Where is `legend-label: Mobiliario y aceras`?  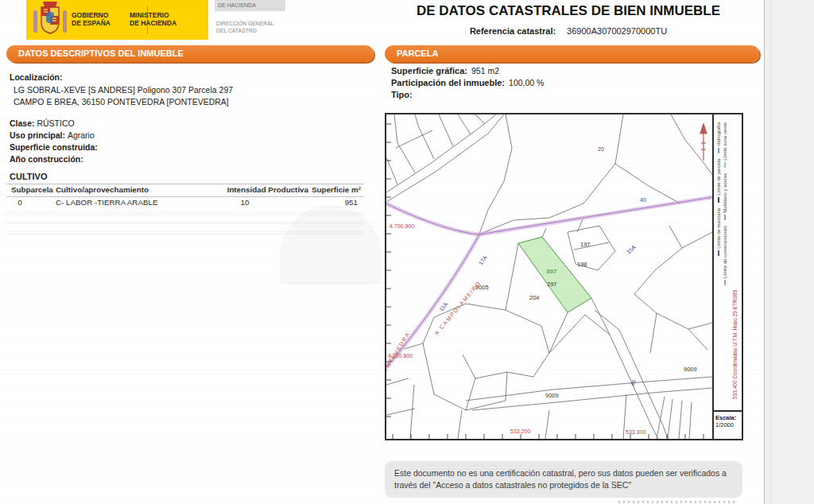 legend-label: Mobiliario y aceras is located at coordinates (725, 193).